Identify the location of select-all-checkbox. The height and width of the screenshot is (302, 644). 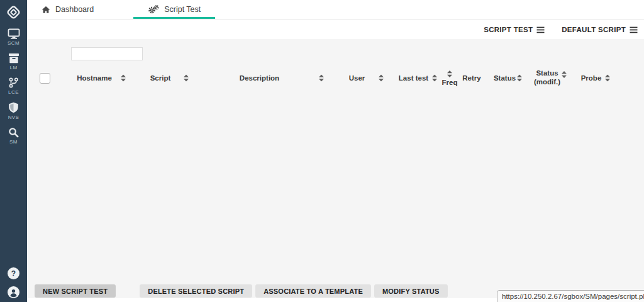
(45, 78).